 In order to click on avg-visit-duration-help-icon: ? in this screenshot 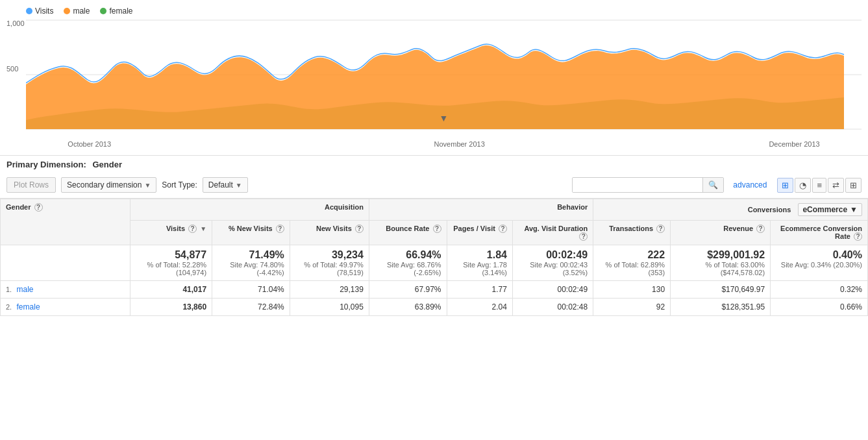, I will do `click(583, 236)`.